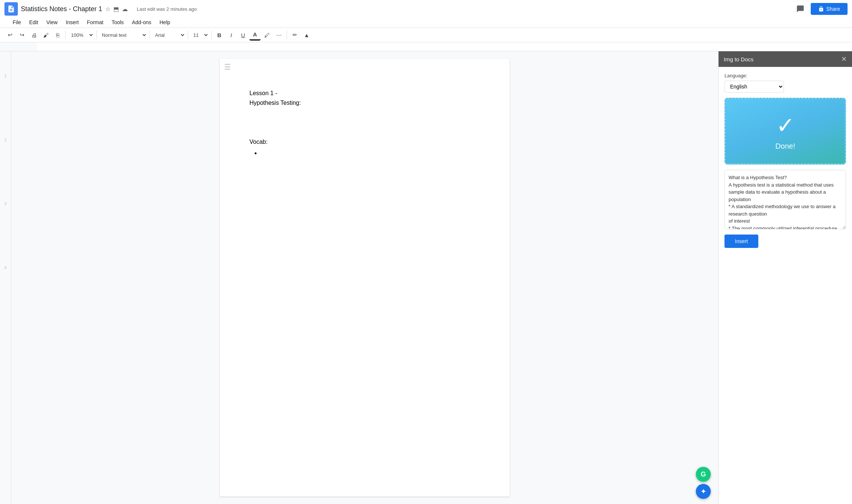  I want to click on page-content: Lesson 1 - Hypothesis Testing: Vocab:, so click(365, 123).